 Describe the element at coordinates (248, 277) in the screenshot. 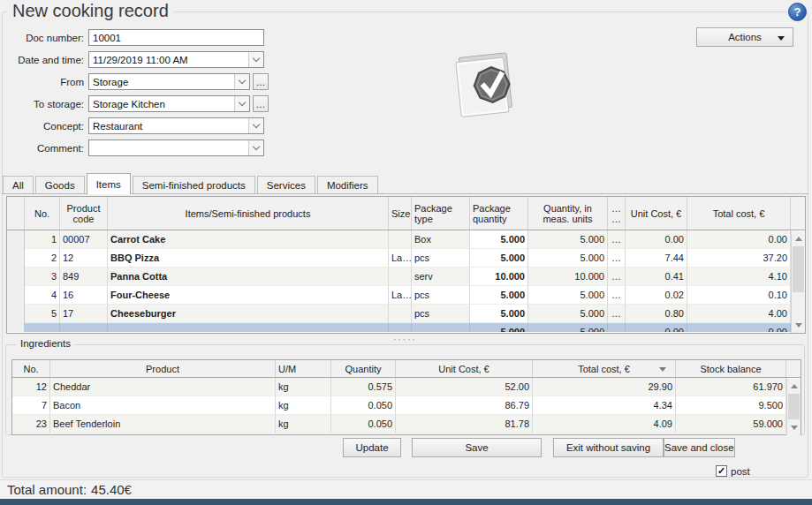

I see `cell-item-name: Panna Cotta` at that location.